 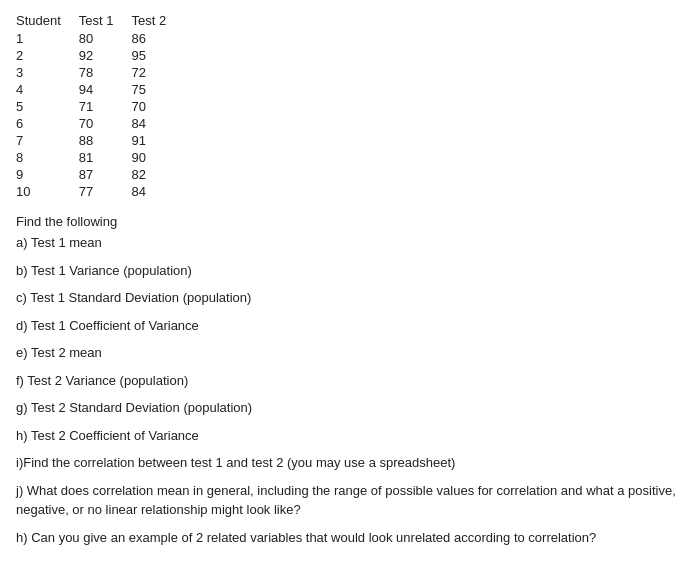 I want to click on table-header-row: Student Test 1 Test 2, so click(x=100, y=21).